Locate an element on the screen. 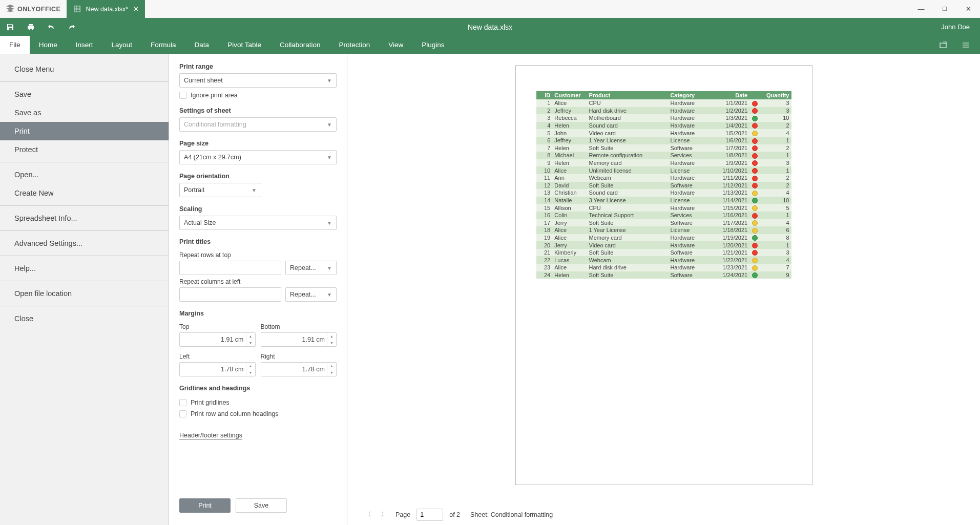  window-close-button: ✕ is located at coordinates (968, 9).